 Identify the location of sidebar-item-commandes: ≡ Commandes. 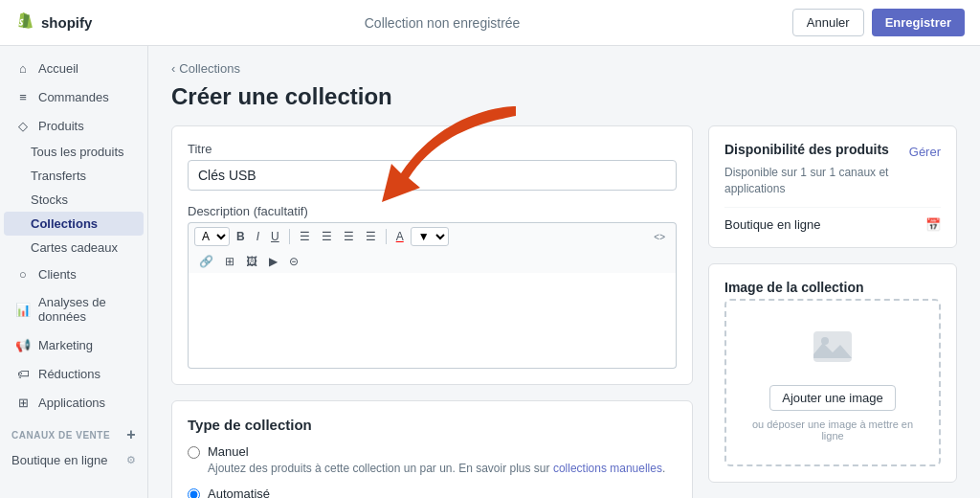
(74, 97).